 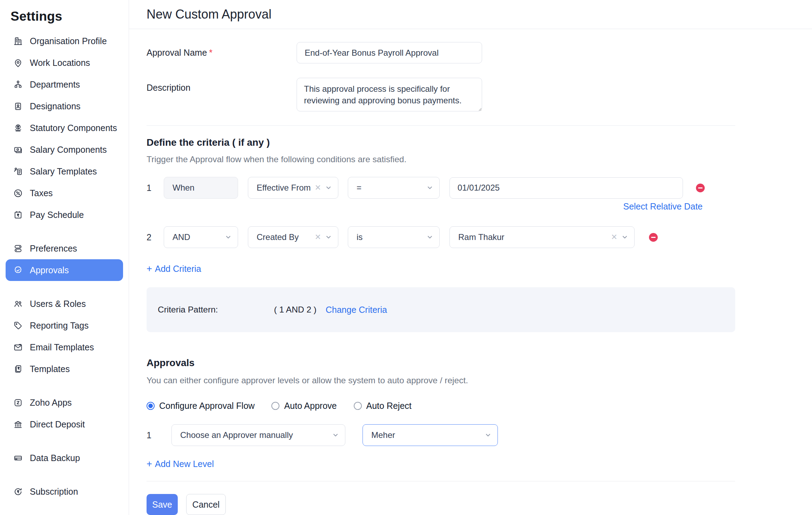 What do you see at coordinates (18, 458) in the screenshot?
I see `drive-icon` at bounding box center [18, 458].